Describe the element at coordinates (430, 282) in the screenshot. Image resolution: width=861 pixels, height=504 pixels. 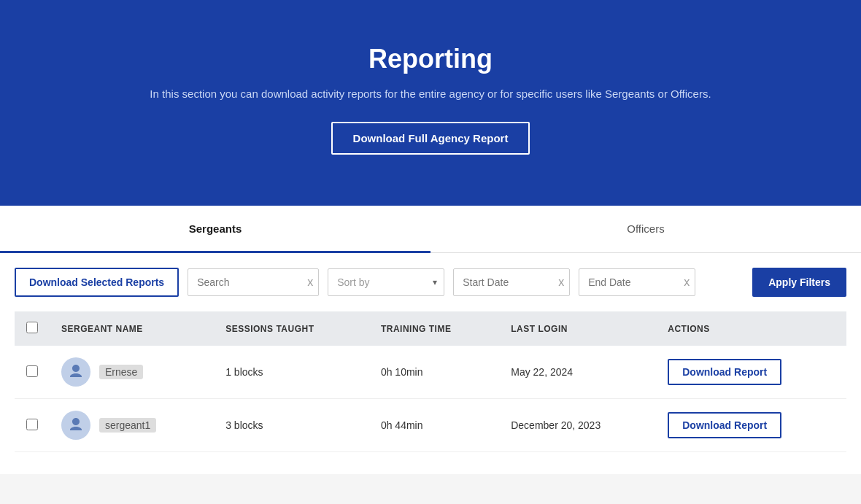
I see `toolbar: Download Selected Reports x Sort by ▾ x …` at that location.